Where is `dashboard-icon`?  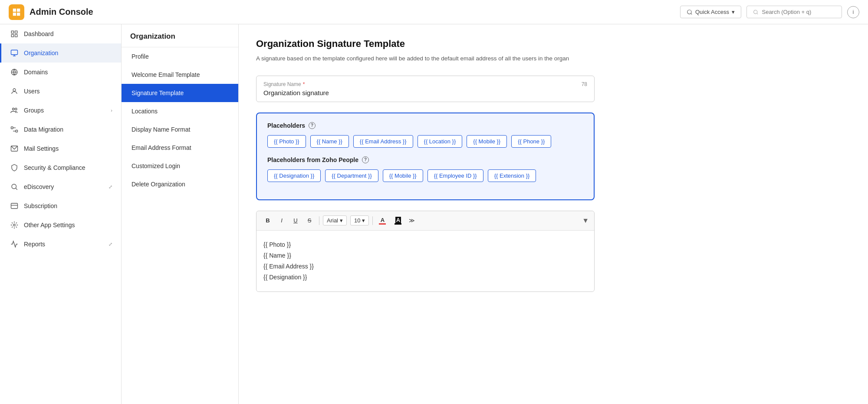 dashboard-icon is located at coordinates (14, 34).